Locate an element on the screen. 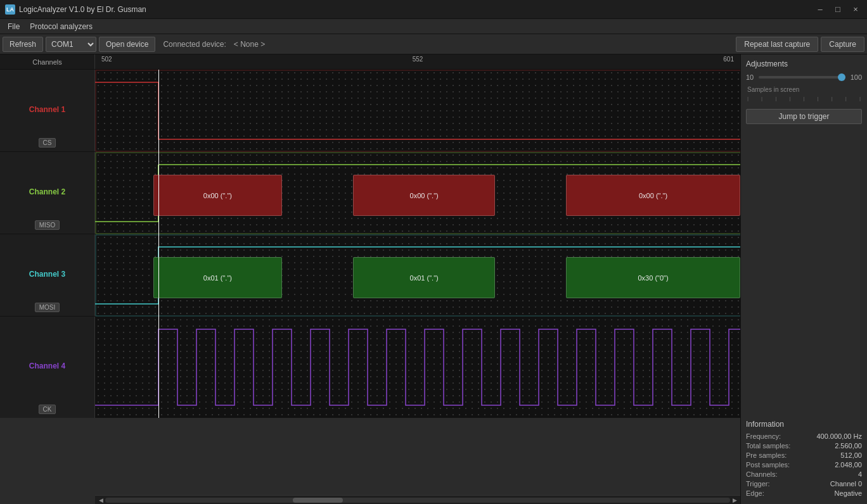 The width and height of the screenshot is (867, 504). timeline-row: Channels 502 552 601 is located at coordinates (370, 62).